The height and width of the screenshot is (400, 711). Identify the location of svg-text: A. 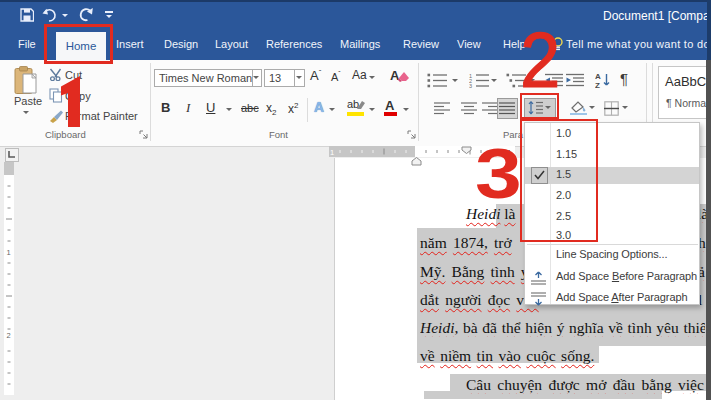
(598, 76).